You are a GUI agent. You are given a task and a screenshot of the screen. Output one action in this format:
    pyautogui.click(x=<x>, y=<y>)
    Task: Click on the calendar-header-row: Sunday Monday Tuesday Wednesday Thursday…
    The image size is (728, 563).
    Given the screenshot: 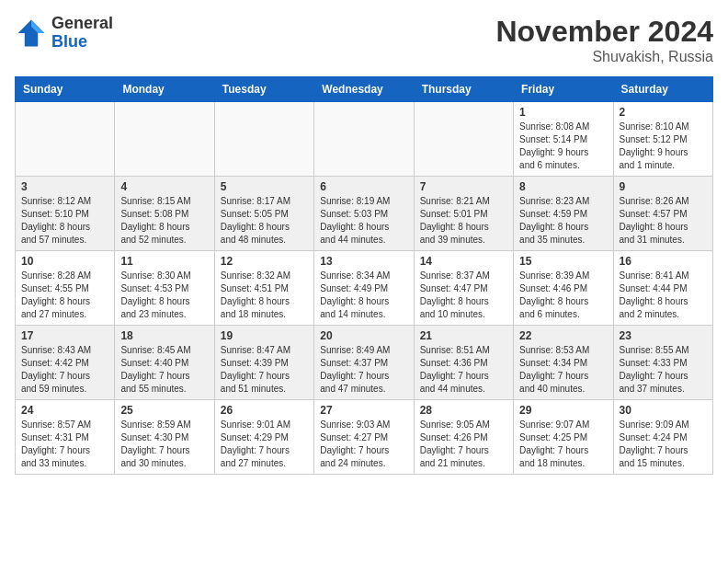 What is the action you would take?
    pyautogui.click(x=364, y=90)
    